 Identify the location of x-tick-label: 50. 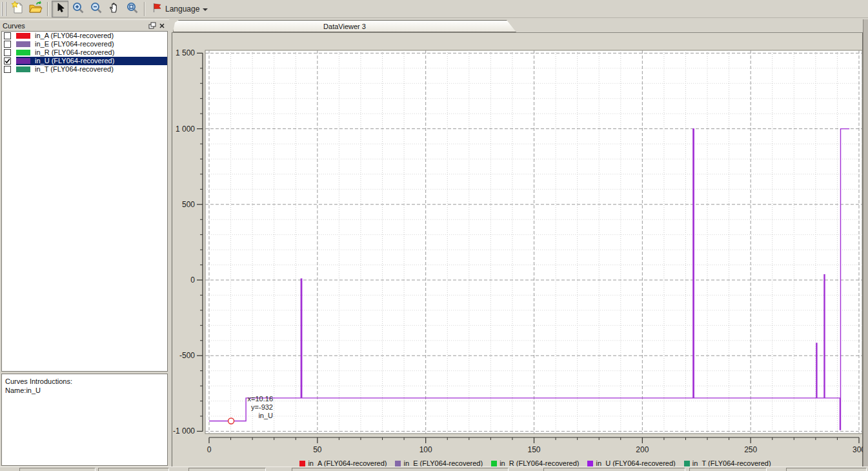
(318, 450).